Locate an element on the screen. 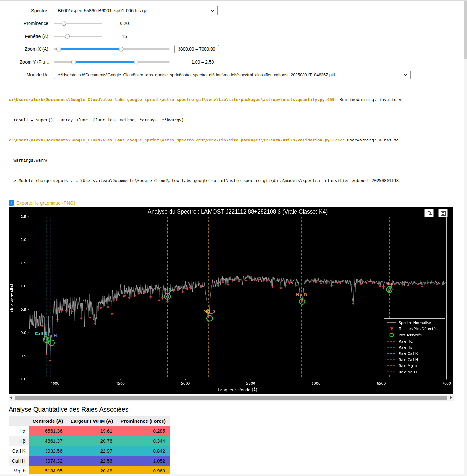 The height and width of the screenshot is (476, 467). row-label: CaII K is located at coordinates (19, 451).